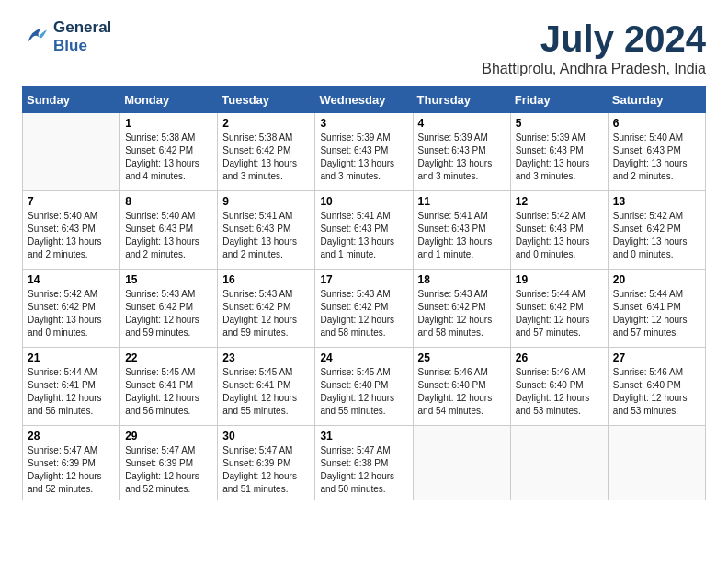 The height and width of the screenshot is (563, 728). What do you see at coordinates (656, 201) in the screenshot?
I see `day-number: 13` at bounding box center [656, 201].